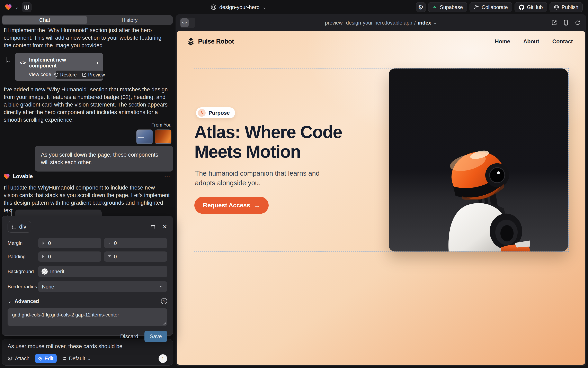 The height and width of the screenshot is (368, 588). What do you see at coordinates (94, 75) in the screenshot?
I see `preview-button: Preview` at bounding box center [94, 75].